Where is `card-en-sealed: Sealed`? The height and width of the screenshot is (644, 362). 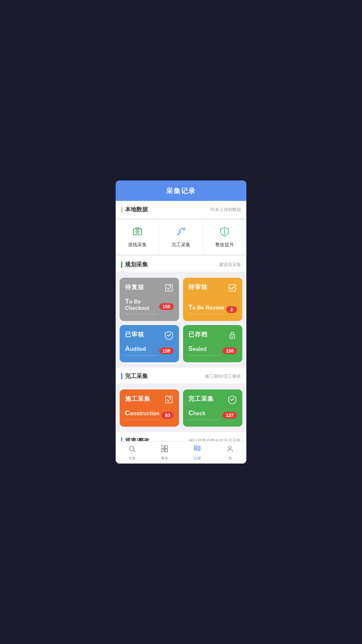
card-en-sealed: Sealed is located at coordinates (205, 349).